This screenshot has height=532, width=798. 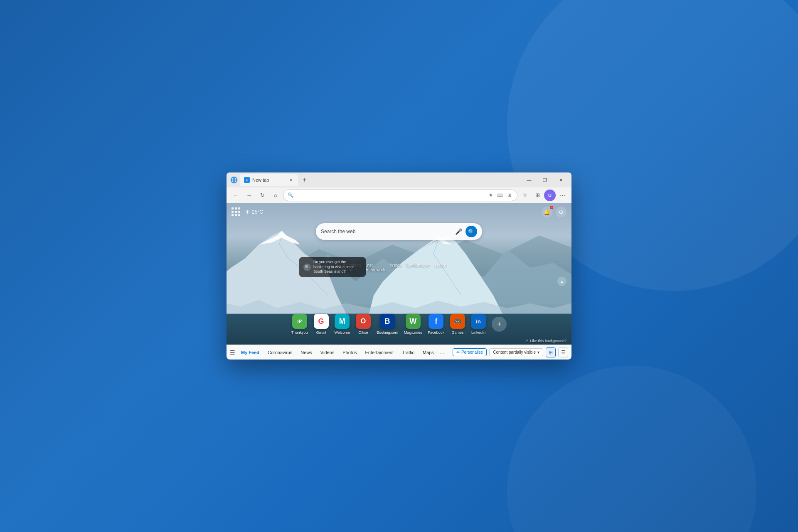 What do you see at coordinates (413, 324) in the screenshot?
I see `shortcut-magazines: W Magazines` at bounding box center [413, 324].